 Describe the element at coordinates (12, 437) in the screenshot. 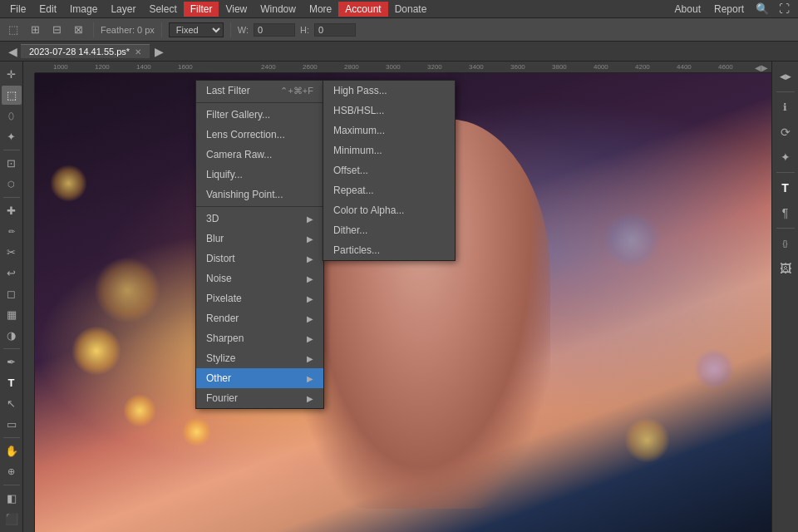

I see `toolbar-sep4` at that location.